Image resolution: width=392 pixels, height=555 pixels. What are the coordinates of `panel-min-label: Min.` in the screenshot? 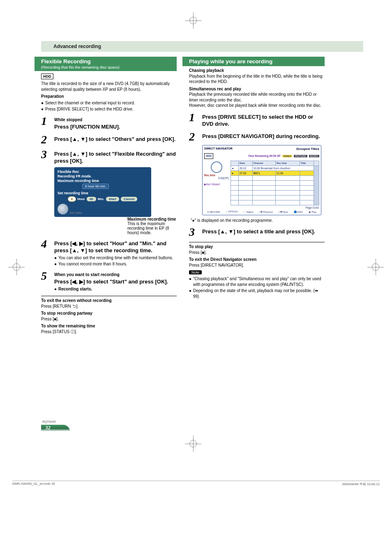 It's located at (101, 199).